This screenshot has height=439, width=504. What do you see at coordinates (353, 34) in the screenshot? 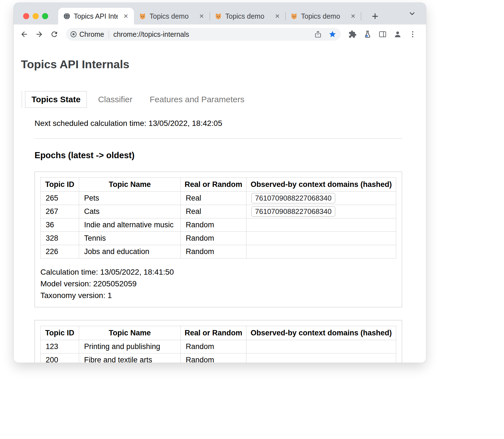
I see `extensions-puzzle-button` at bounding box center [353, 34].